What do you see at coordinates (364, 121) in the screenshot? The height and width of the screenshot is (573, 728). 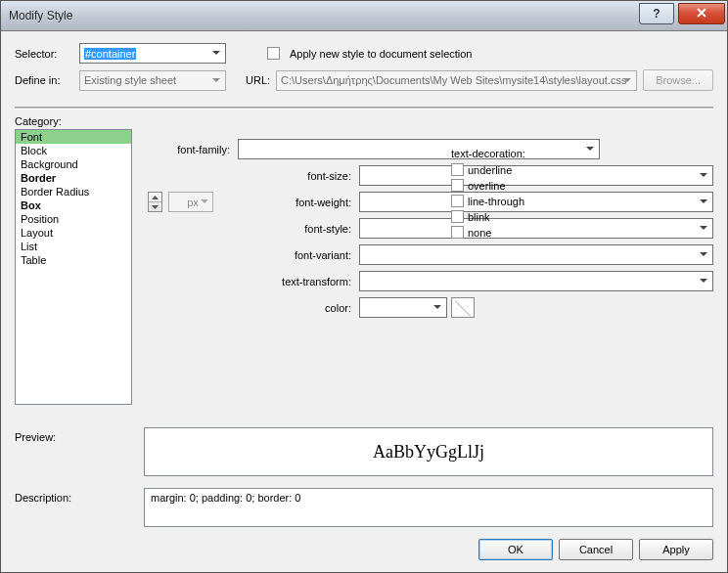 I see `category-label: Category:` at bounding box center [364, 121].